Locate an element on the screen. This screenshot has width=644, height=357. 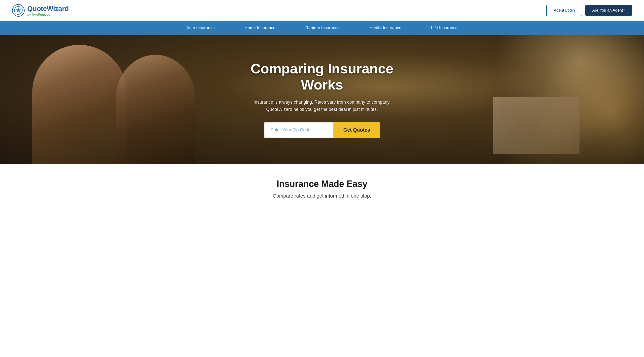
nav-item-home: Home Insurance is located at coordinates (260, 28).